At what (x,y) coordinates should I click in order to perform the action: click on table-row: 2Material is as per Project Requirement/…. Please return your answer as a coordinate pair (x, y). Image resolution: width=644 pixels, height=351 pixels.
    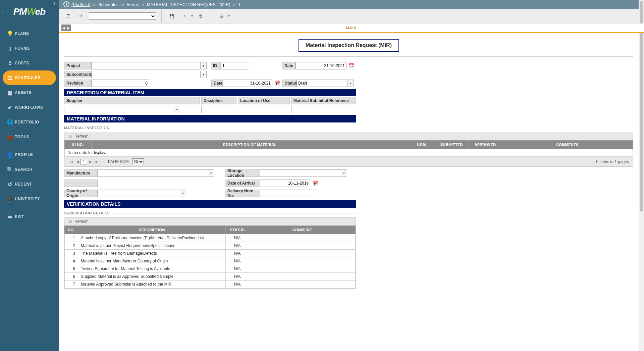
    Looking at the image, I should click on (210, 246).